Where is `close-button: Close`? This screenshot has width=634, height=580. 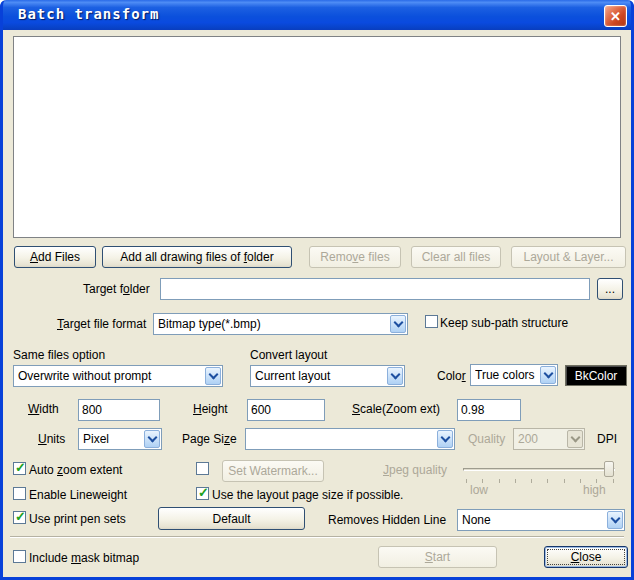
close-button: Close is located at coordinates (586, 557).